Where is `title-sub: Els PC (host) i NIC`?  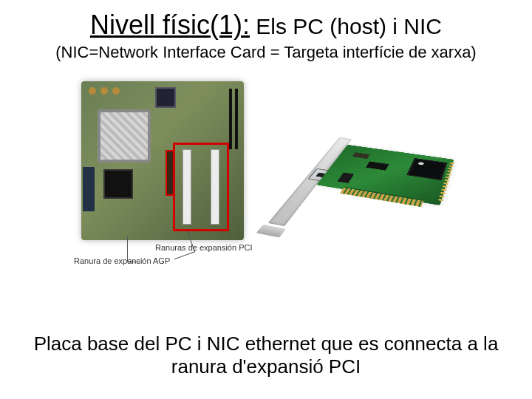
title-sub: Els PC (host) i NIC is located at coordinates (349, 27).